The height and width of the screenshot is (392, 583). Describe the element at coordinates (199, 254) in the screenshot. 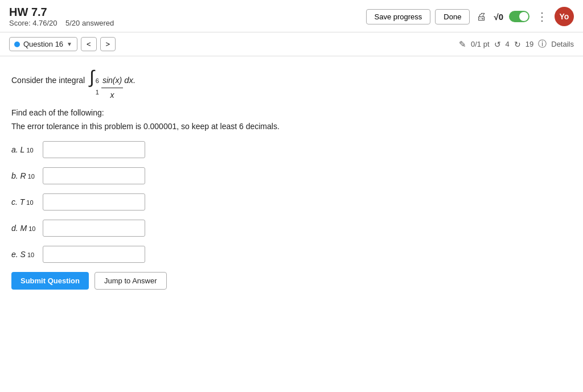

I see `input-row-e: e. S10` at that location.